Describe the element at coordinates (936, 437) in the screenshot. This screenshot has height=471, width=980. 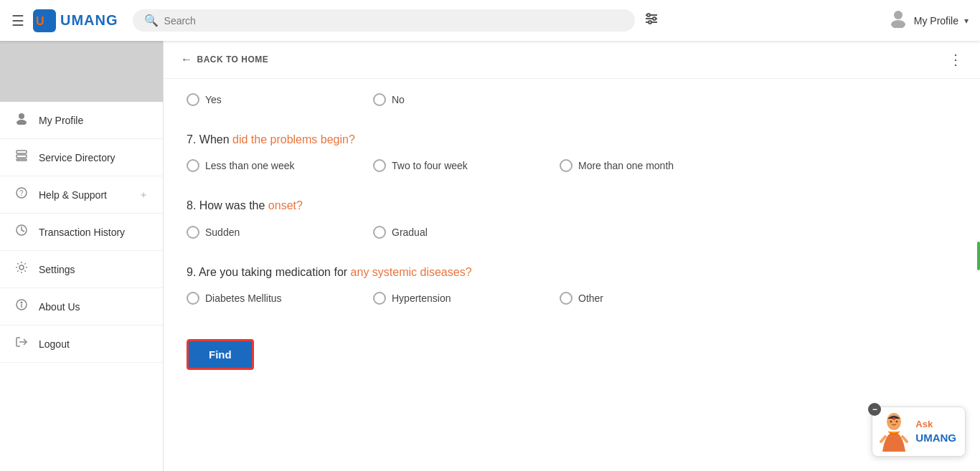
I see `ask-label-line2: UMANG` at that location.